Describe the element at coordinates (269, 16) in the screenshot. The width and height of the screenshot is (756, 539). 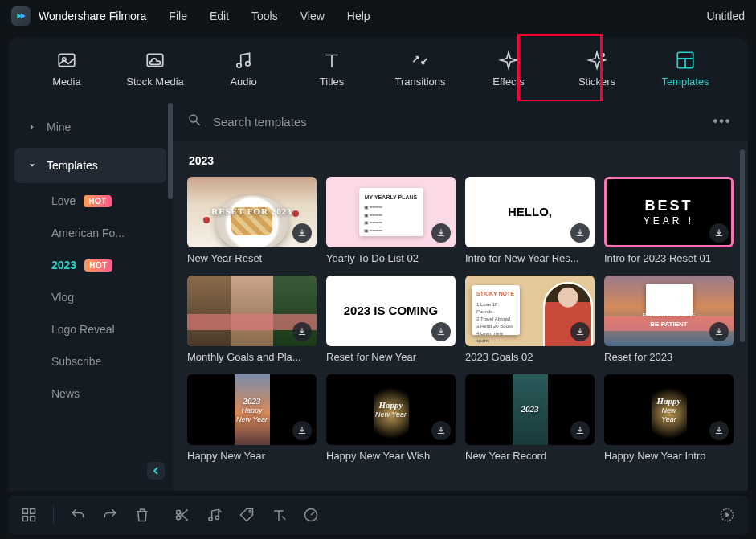
I see `menu-bar: File Edit Tools View Help` at that location.